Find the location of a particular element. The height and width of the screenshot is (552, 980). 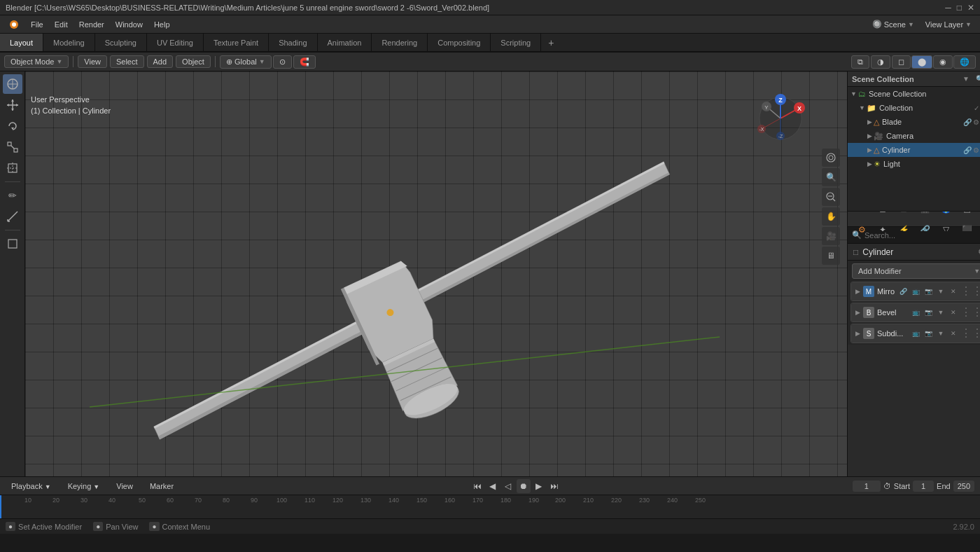

add-menu-btn: Add is located at coordinates (160, 62).